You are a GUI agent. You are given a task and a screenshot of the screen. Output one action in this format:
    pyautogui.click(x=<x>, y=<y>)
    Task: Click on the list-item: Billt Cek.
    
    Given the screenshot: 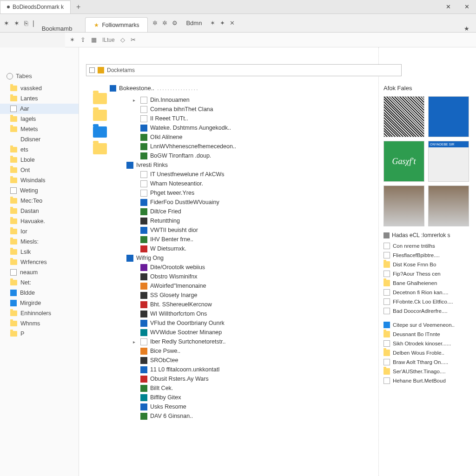 What is the action you would take?
    pyautogui.click(x=238, y=388)
    